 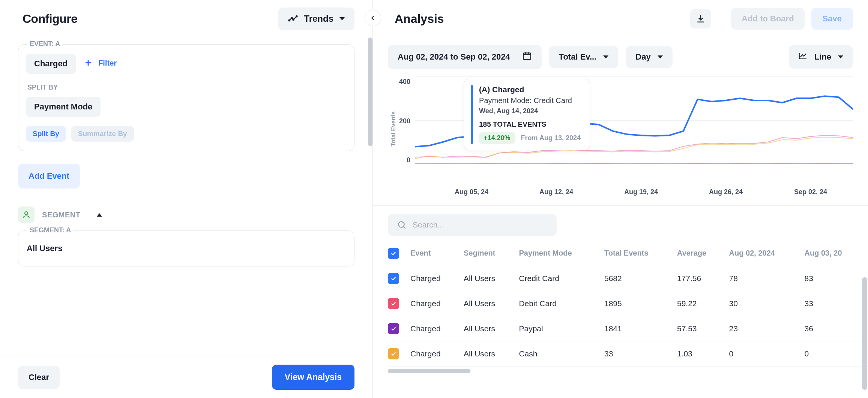 What do you see at coordinates (186, 377) in the screenshot?
I see `configure-footer: Clear View Analysis` at bounding box center [186, 377].